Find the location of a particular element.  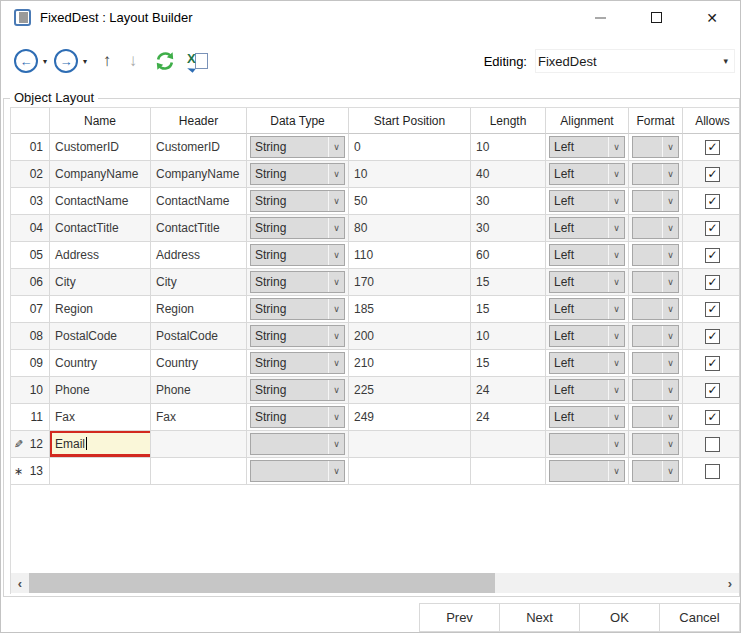

cell-name: ContactName is located at coordinates (100, 202).